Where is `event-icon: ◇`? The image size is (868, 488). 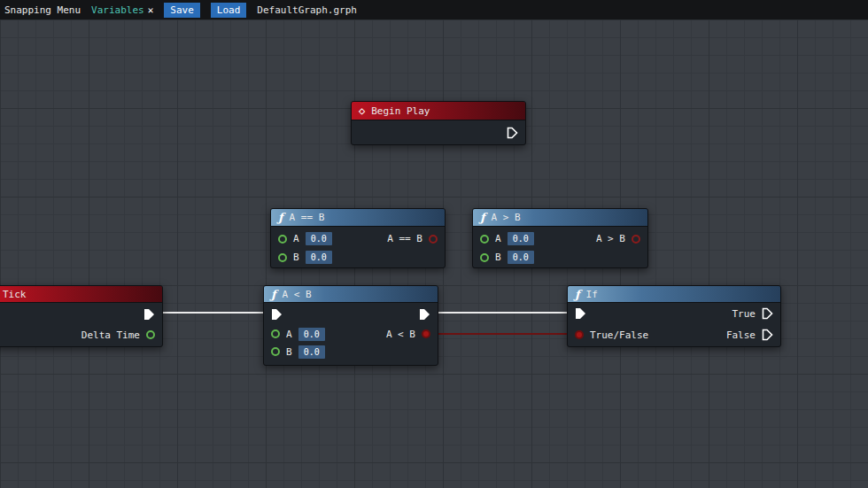
event-icon: ◇ is located at coordinates (361, 111).